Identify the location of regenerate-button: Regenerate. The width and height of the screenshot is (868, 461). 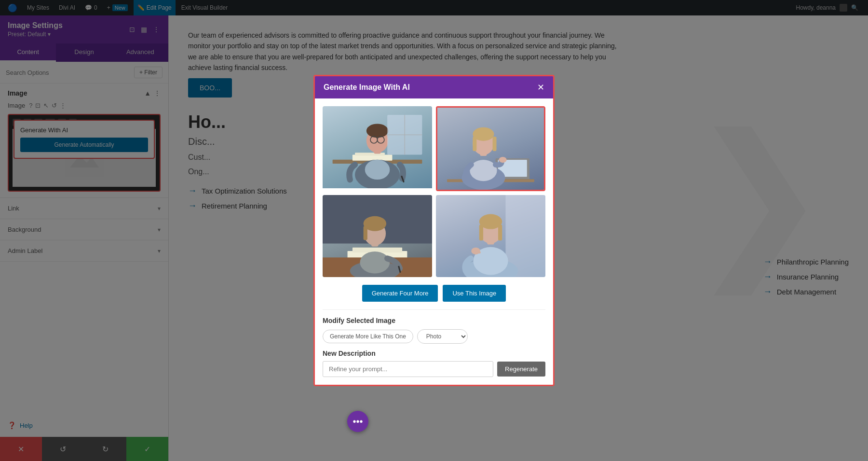
(521, 369).